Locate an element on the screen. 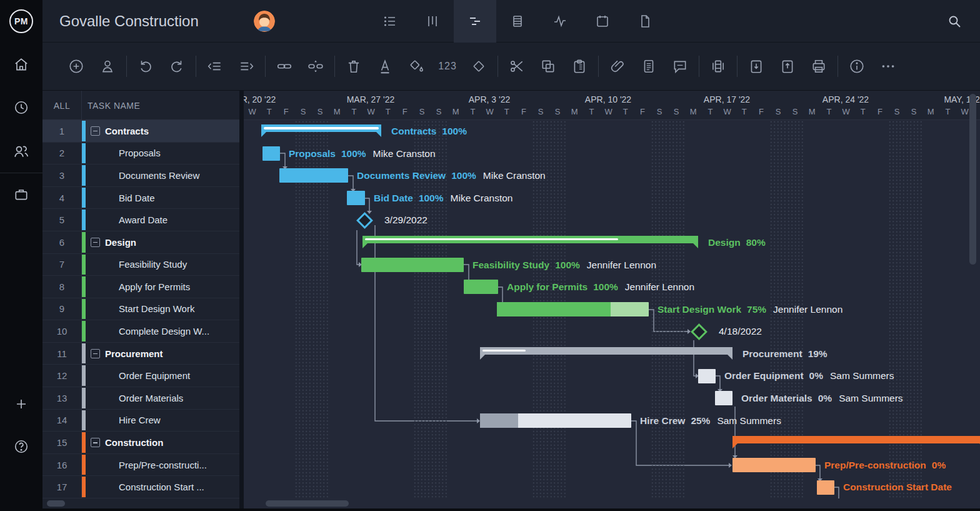  outdent-button is located at coordinates (215, 66).